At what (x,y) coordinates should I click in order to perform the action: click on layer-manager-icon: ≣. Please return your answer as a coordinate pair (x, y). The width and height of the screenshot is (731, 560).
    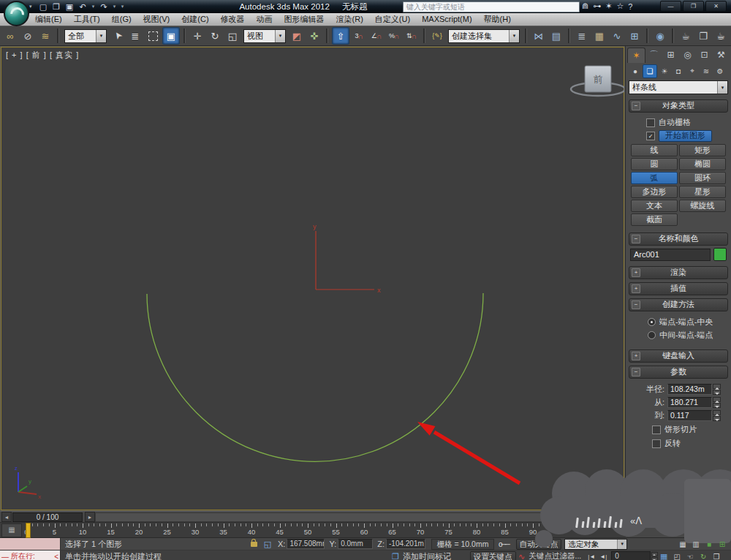
    Looking at the image, I should click on (582, 36).